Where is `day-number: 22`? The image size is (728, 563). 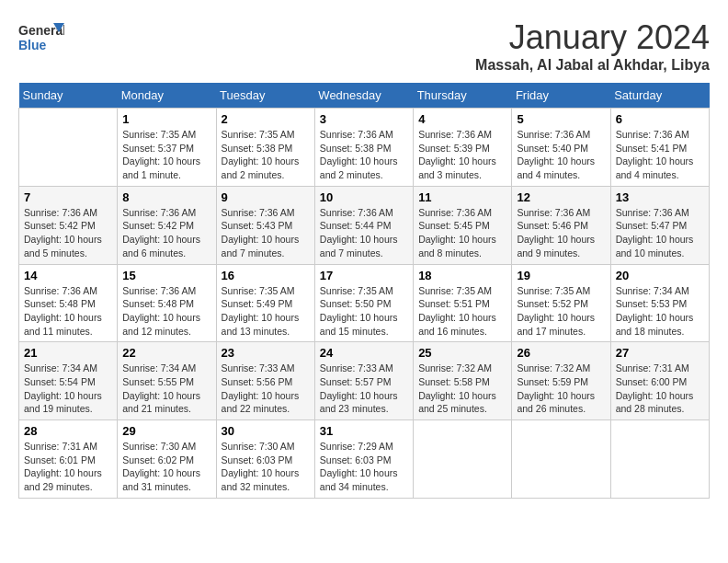
day-number: 22 is located at coordinates (166, 353).